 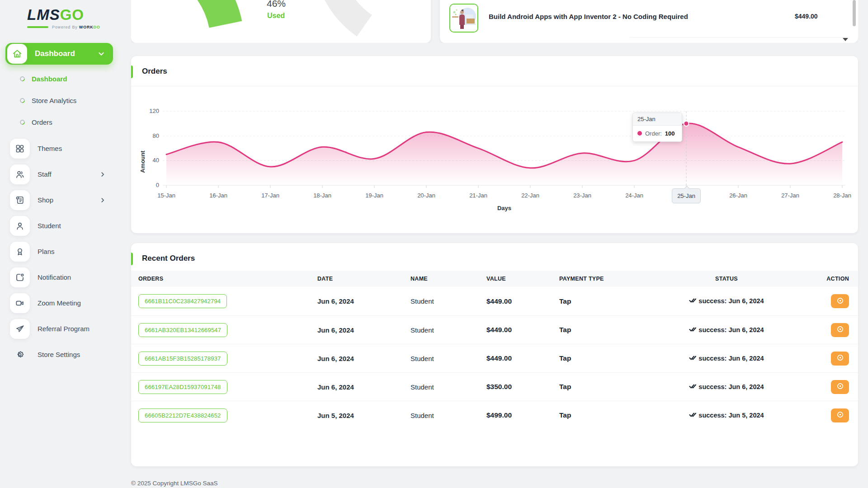 What do you see at coordinates (59, 329) in the screenshot?
I see `sidebar-item-referral-program: Referral Program` at bounding box center [59, 329].